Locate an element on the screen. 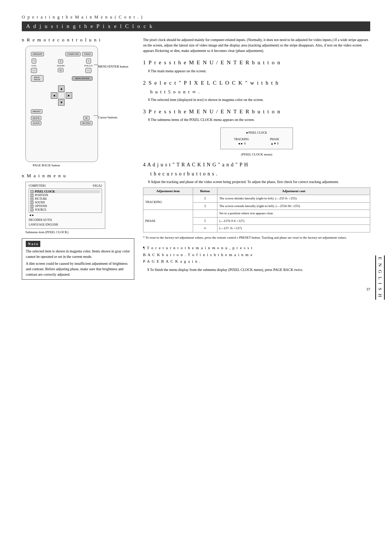 Image resolution: width=392 pixels, height=555 pixels. menu-item-pixel-clock: PIXEL CLOCK is located at coordinates (65, 192).